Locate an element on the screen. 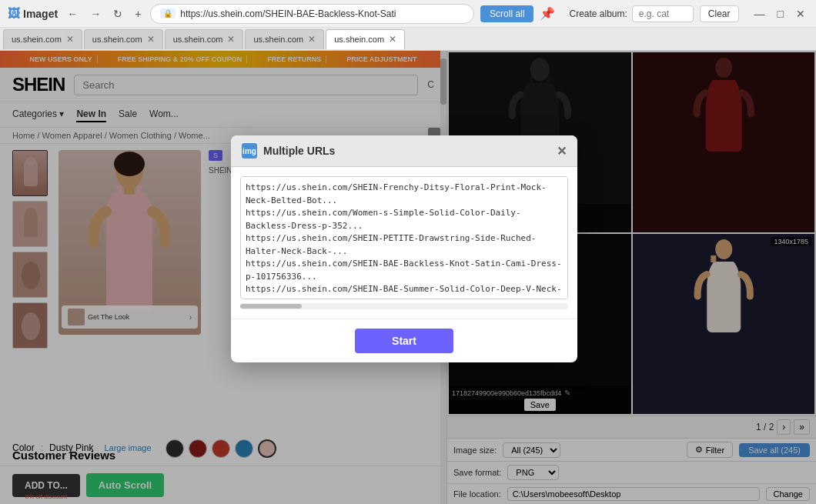 The height and width of the screenshot is (504, 816). url-bar: 🔒 https://us.shein.com/SHEIN-BAE-Backles… is located at coordinates (313, 14).